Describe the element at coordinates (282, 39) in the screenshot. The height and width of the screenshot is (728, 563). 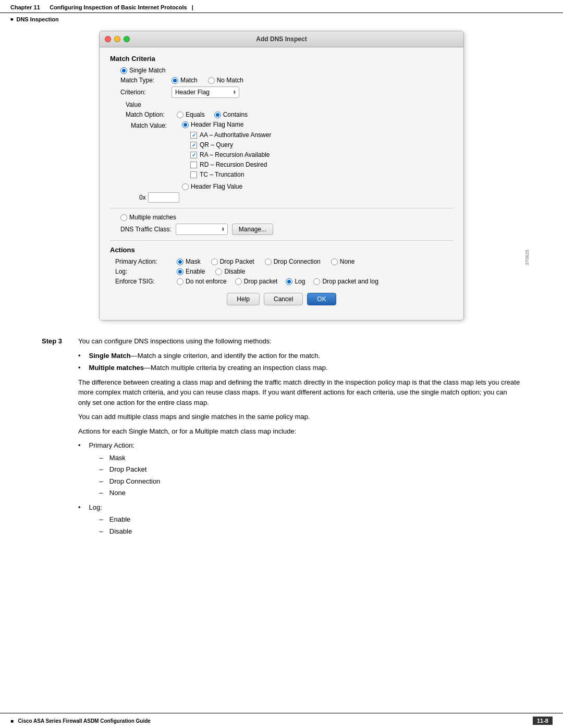
I see `dialog-title: Add DNS Inspect` at that location.